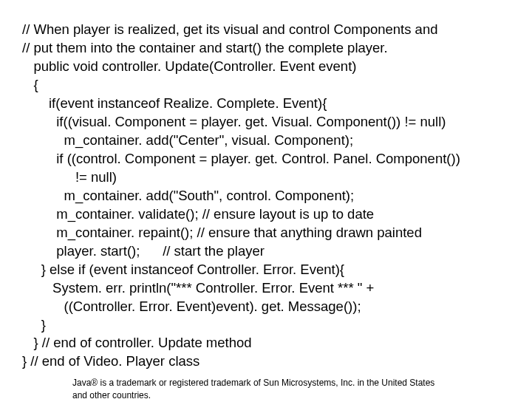  Describe the element at coordinates (174, 103) in the screenshot. I see `code-line: if(event instanceof Realize. Complete. E…` at that location.